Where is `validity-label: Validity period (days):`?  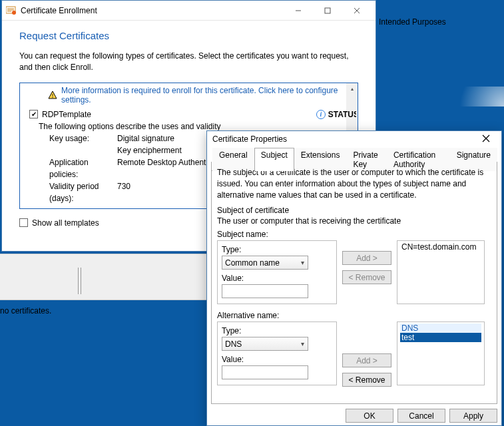 validity-label: Validity period (days): is located at coordinates (78, 192).